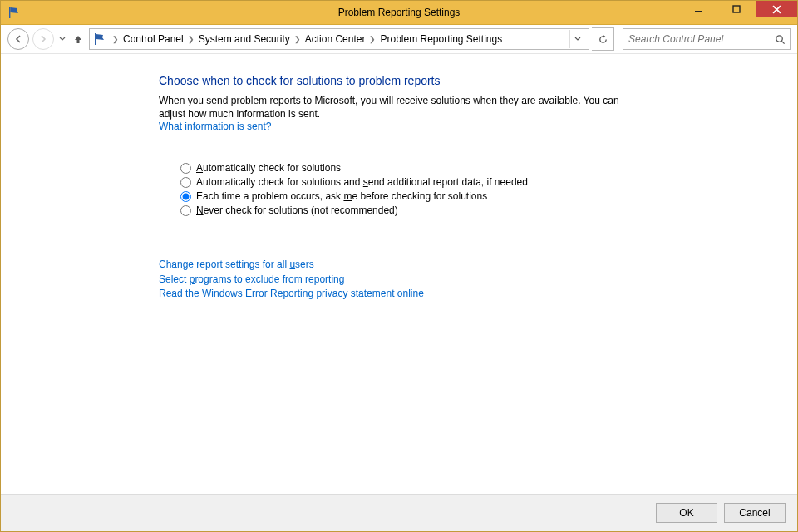 This screenshot has height=532, width=798. Describe the element at coordinates (214, 126) in the screenshot. I see `what-information-link: What information is sent?` at that location.